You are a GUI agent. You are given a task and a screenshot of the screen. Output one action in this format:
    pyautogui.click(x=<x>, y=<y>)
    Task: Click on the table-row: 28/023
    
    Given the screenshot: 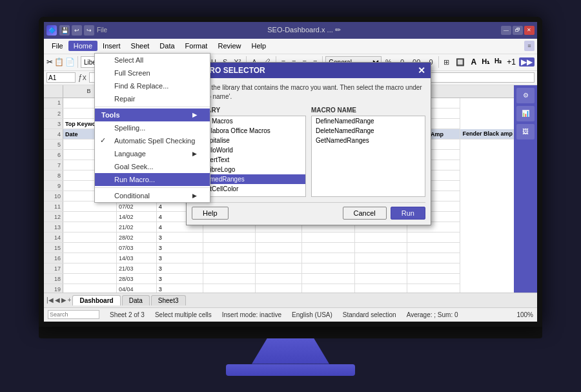 What is the action you would take?
    pyautogui.click(x=289, y=238)
    